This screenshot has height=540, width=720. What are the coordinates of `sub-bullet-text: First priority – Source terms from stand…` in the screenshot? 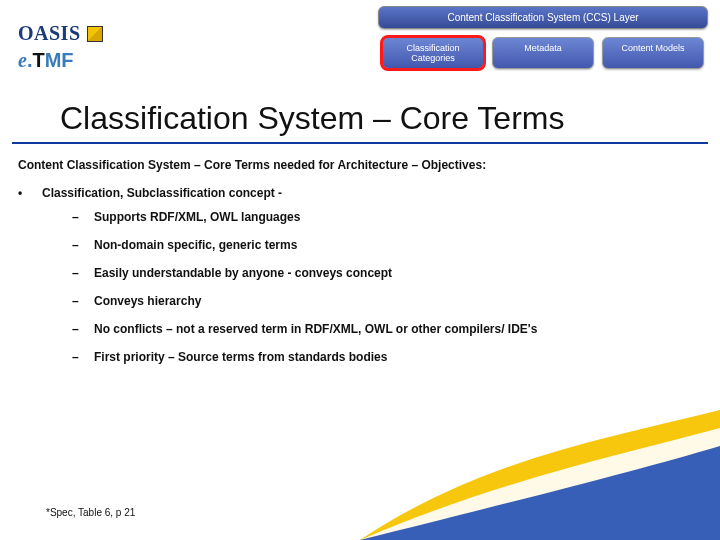 It's located at (240, 357).